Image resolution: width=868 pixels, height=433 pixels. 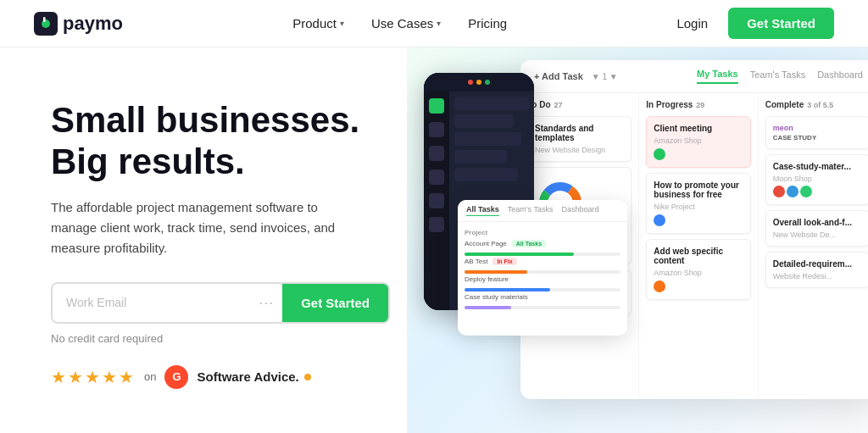 I want to click on email-input, so click(x=151, y=303).